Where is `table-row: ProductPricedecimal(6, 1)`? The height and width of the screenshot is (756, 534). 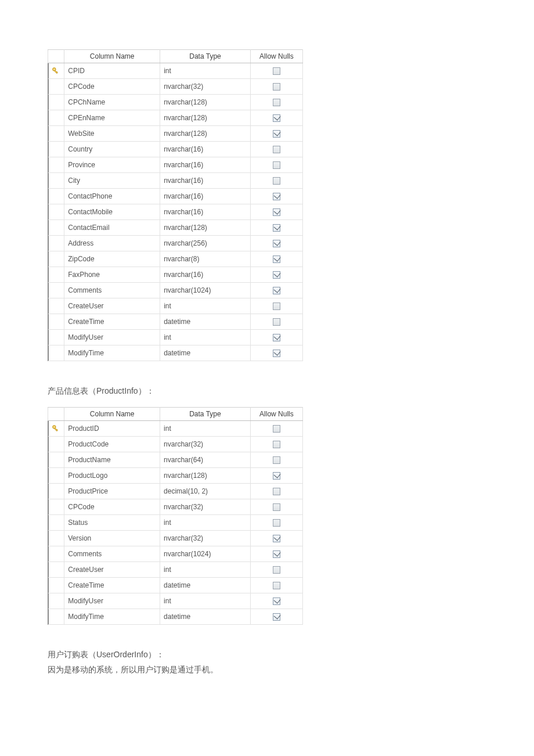 table-row: ProductPricedecimal(6, 1) is located at coordinates (175, 491).